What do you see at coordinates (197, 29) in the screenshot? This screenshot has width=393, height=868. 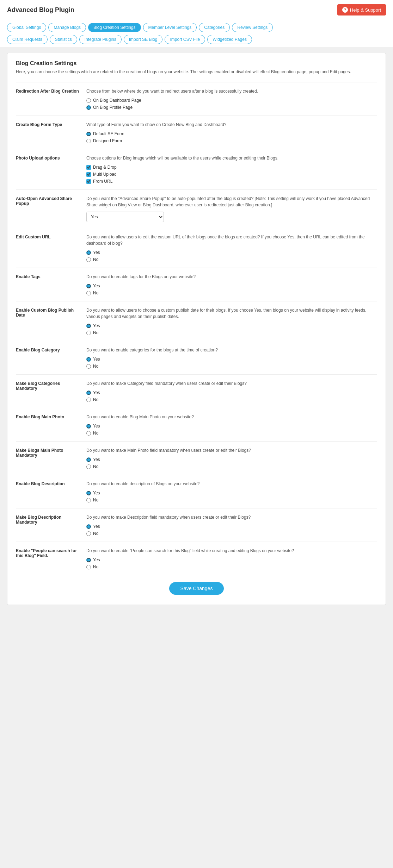 I see `nav-row-1: Global SettingsManage BlogsBlog Creation…` at bounding box center [197, 29].